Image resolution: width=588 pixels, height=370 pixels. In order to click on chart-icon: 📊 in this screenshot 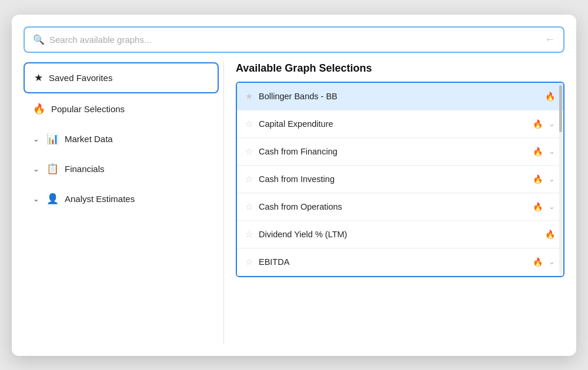, I will do `click(53, 139)`.